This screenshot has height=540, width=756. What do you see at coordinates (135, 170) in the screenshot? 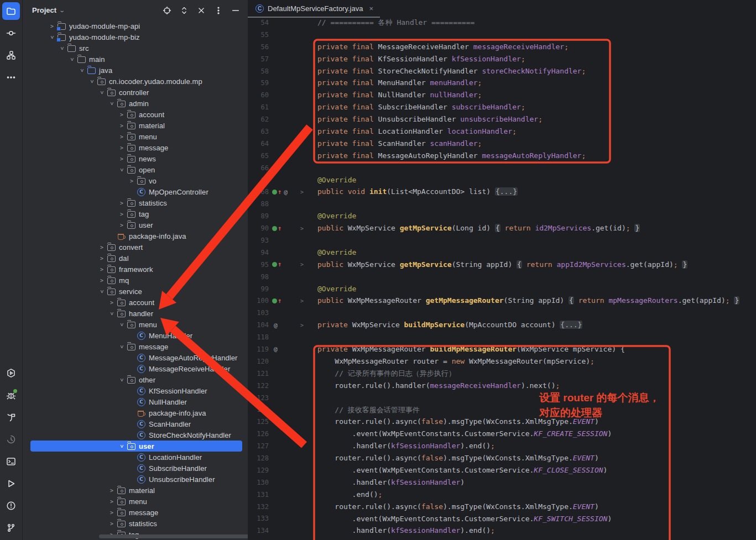
I see `tree-item-open: >open` at bounding box center [135, 170].